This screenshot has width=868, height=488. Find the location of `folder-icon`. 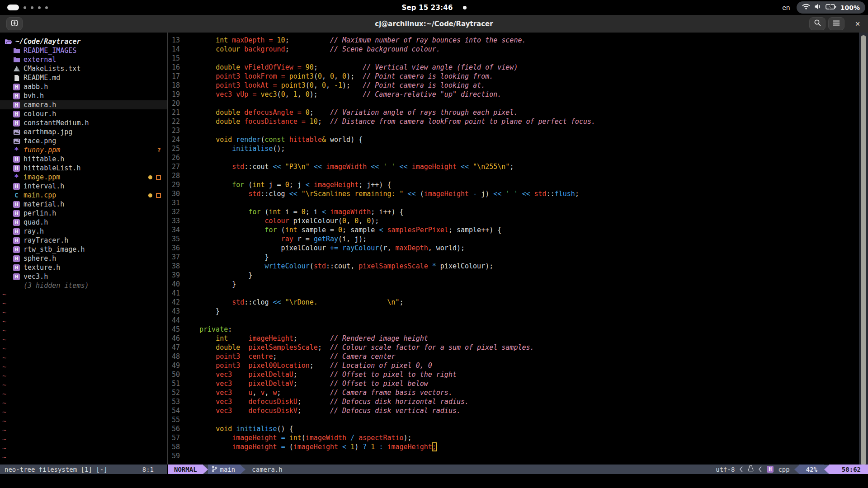

folder-icon is located at coordinates (16, 60).